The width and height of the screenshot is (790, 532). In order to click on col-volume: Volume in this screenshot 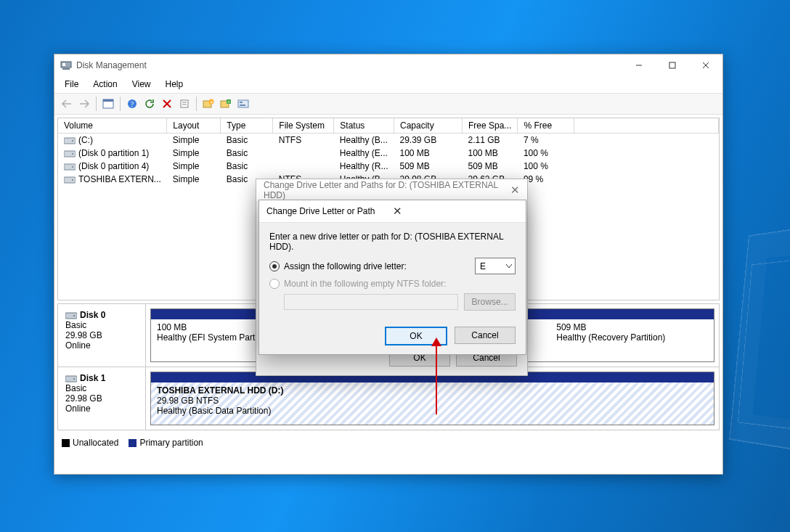, I will do `click(113, 126)`.